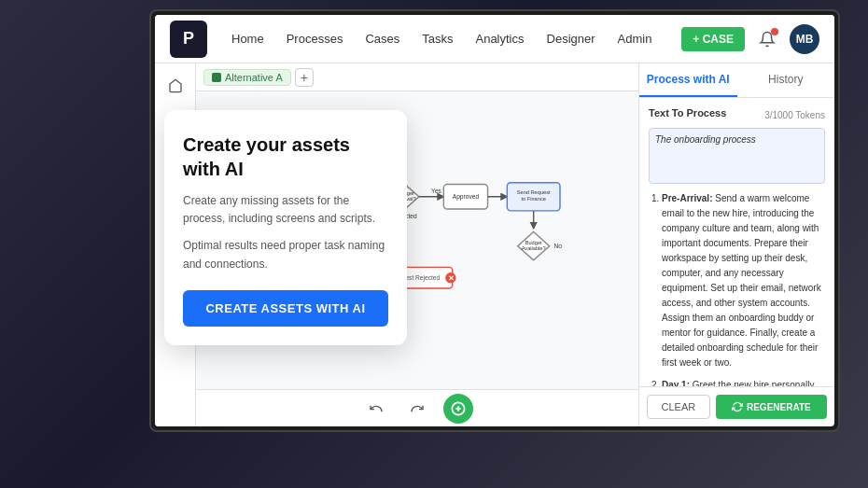 The image size is (868, 488). What do you see at coordinates (741, 280) in the screenshot?
I see `step-1-text: Send a warm welcome email to the new hir…` at bounding box center [741, 280].